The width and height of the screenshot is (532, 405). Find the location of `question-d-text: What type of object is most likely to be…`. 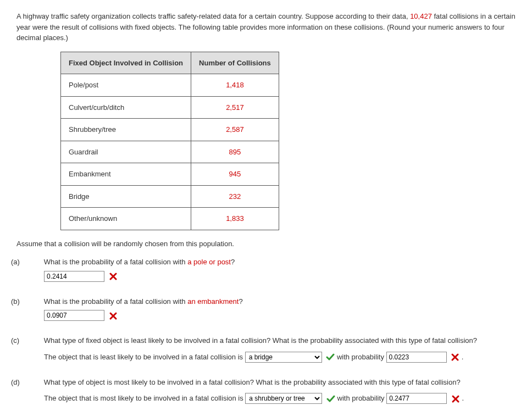

question-d-text: What type of object is most likely to be… is located at coordinates (252, 382).